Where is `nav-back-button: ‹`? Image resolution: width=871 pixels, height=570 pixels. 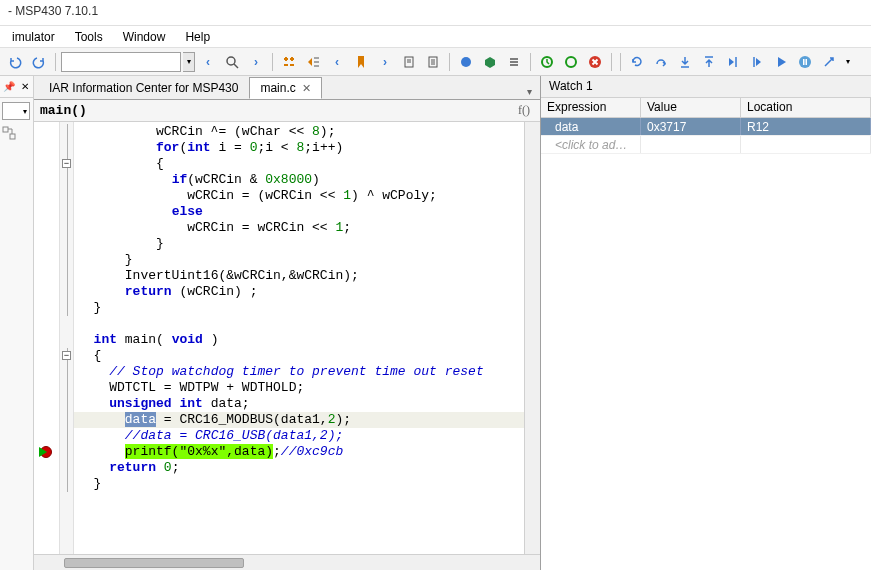 nav-back-button: ‹ is located at coordinates (208, 62).